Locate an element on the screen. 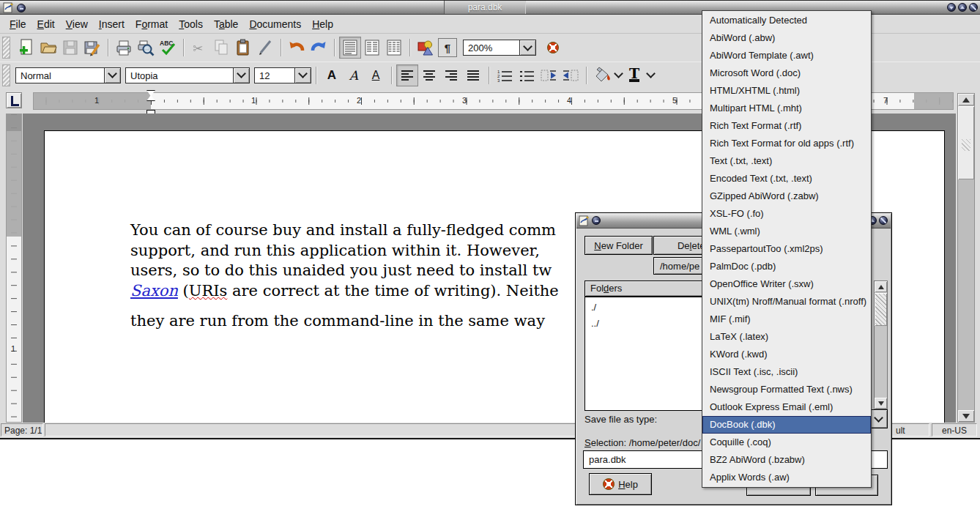 The image size is (980, 509). decrease-indent-button is located at coordinates (549, 75).